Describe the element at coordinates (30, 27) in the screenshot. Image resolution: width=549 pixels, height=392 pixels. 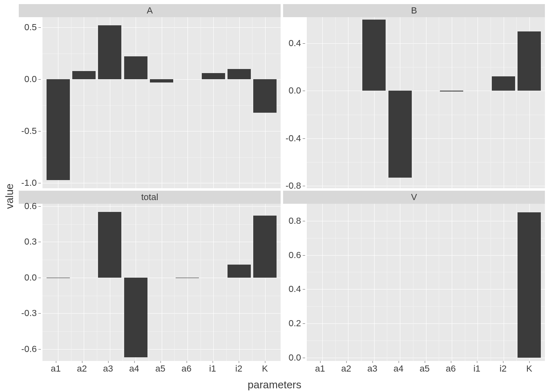
I see `y-tick-label: 0.5` at that location.